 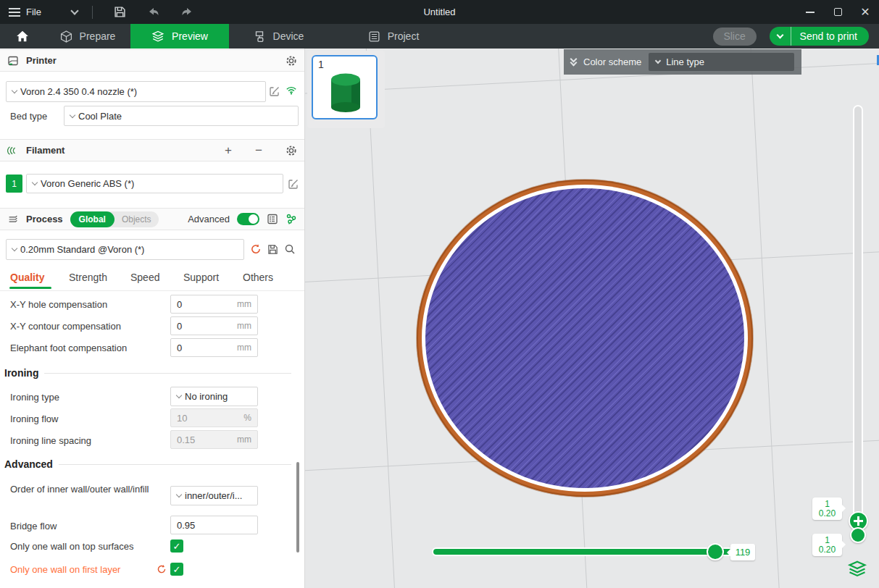 What do you see at coordinates (136, 91) in the screenshot?
I see `printer-preset-select: Voron 2.4 350 0.4 nozzle (*)` at bounding box center [136, 91].